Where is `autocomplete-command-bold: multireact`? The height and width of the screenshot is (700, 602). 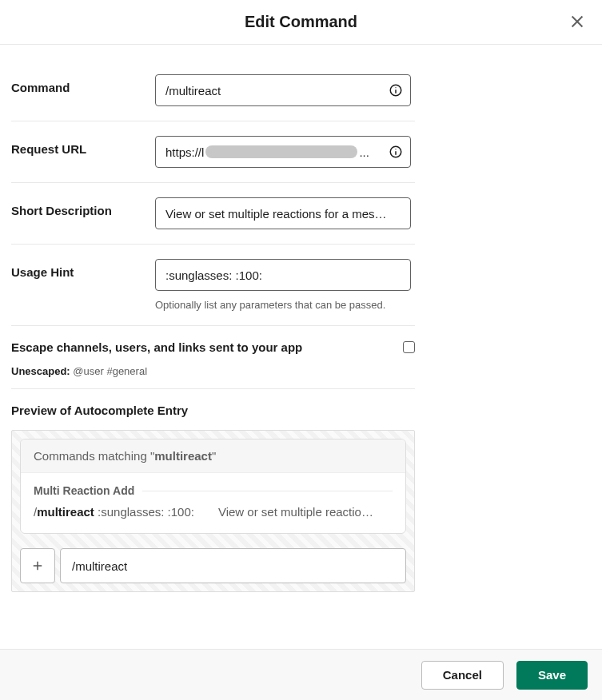 autocomplete-command-bold: multireact is located at coordinates (66, 511).